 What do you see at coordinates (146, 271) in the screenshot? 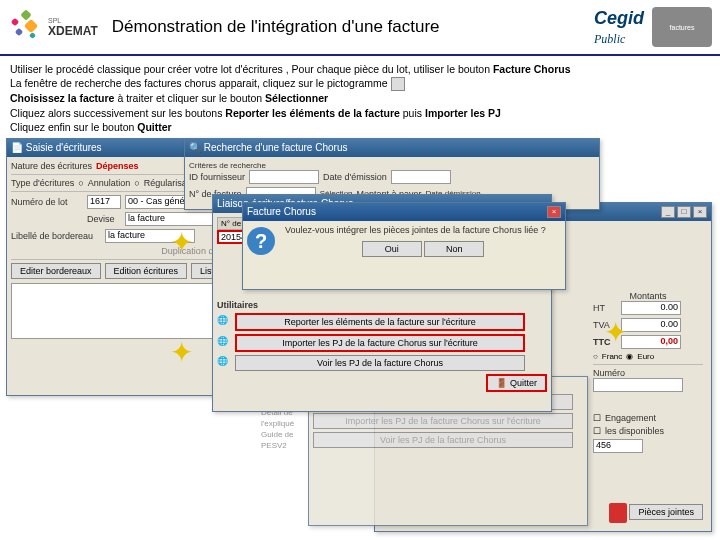
I see `edition-ecritures-button: Edition écritures` at bounding box center [146, 271].